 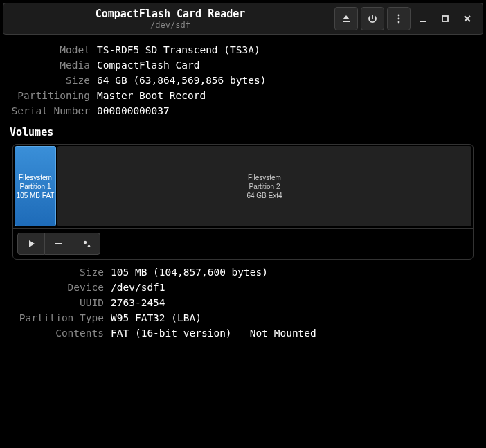 I want to click on eject-button, so click(x=346, y=19).